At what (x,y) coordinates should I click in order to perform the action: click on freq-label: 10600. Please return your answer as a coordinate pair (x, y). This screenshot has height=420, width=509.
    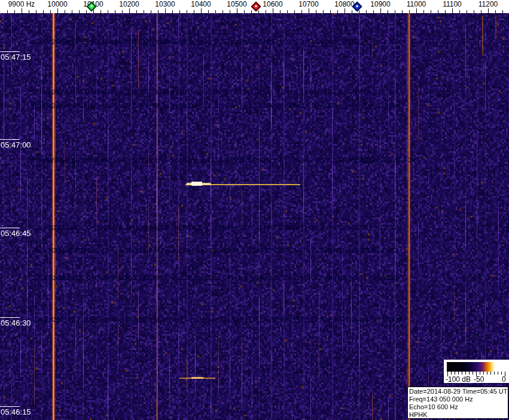
    Looking at the image, I should click on (273, 4).